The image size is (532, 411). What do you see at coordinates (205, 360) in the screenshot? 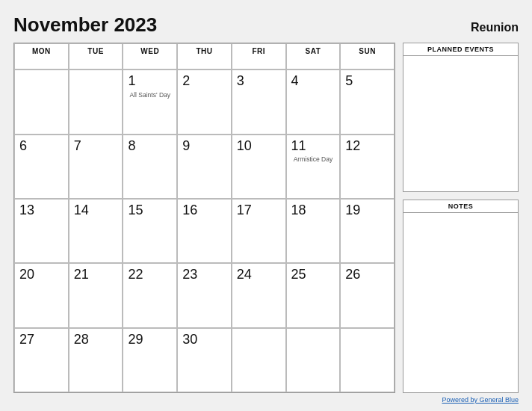
I see `day-cell-30: 30` at bounding box center [205, 360].